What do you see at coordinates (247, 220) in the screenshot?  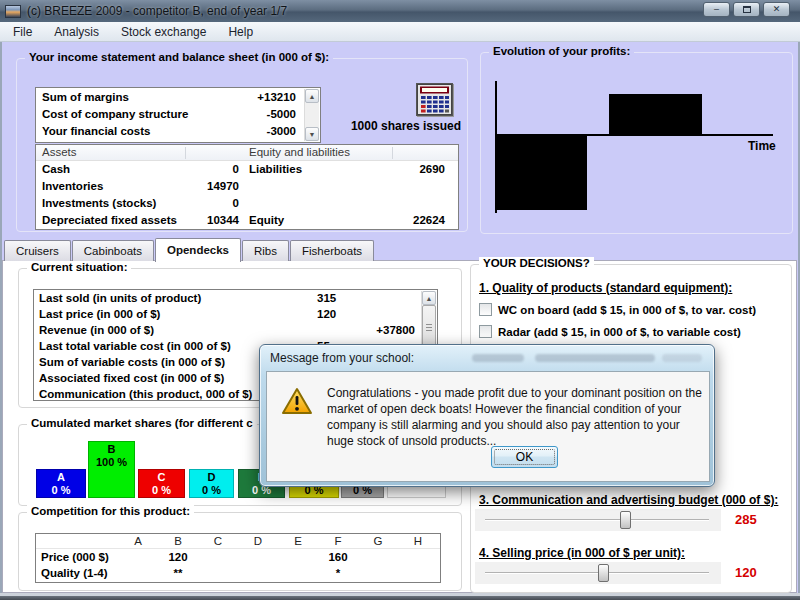 I see `balance-row: Depreciated fixed assets 10344 Equity 22…` at bounding box center [247, 220].